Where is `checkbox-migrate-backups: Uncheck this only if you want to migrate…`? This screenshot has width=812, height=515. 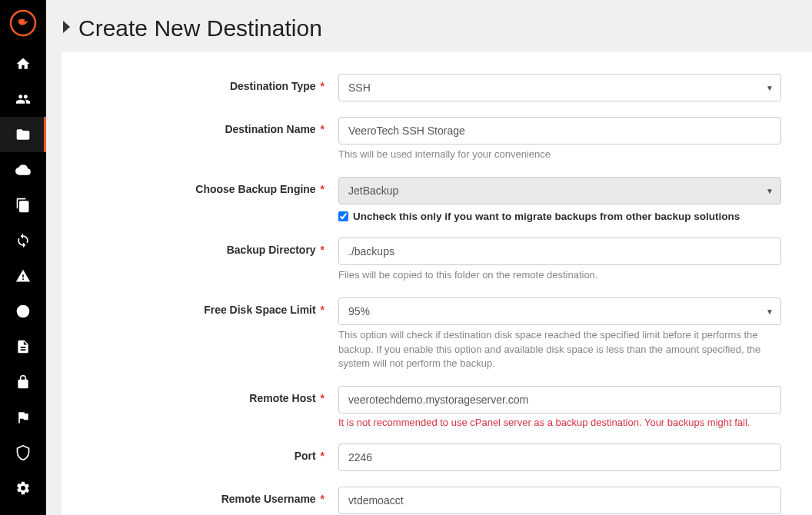 checkbox-migrate-backups: Uncheck this only if you want to migrate… is located at coordinates (560, 217).